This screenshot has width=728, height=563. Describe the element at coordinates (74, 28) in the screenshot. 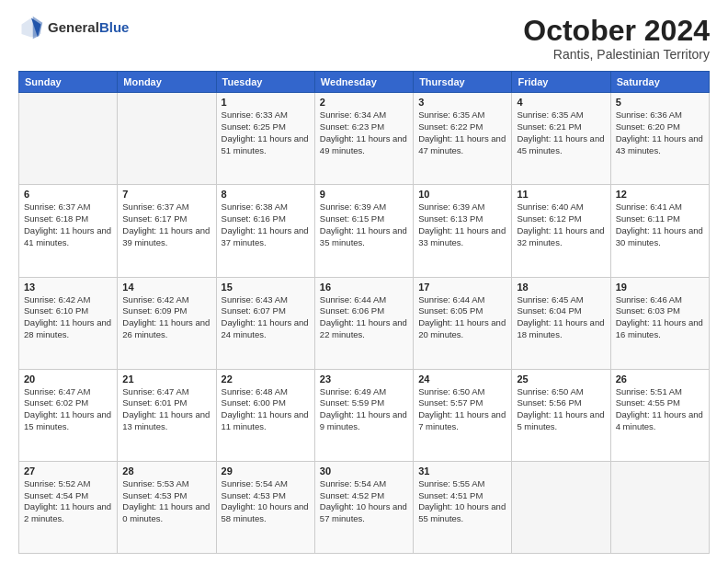

I see `logo: GeneralBlue` at that location.